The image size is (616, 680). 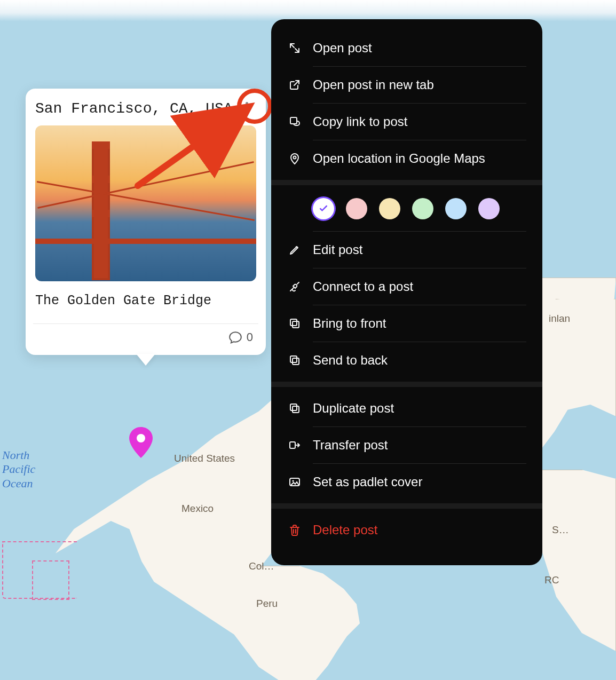 I want to click on region-label-inland: inlan, so click(x=559, y=319).